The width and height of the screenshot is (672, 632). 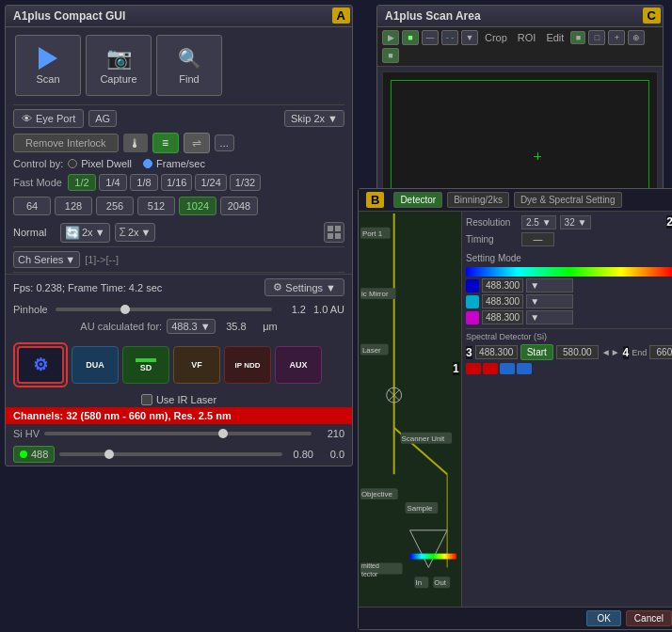 What do you see at coordinates (239, 206) in the screenshot?
I see `size-2048: 2048` at bounding box center [239, 206].